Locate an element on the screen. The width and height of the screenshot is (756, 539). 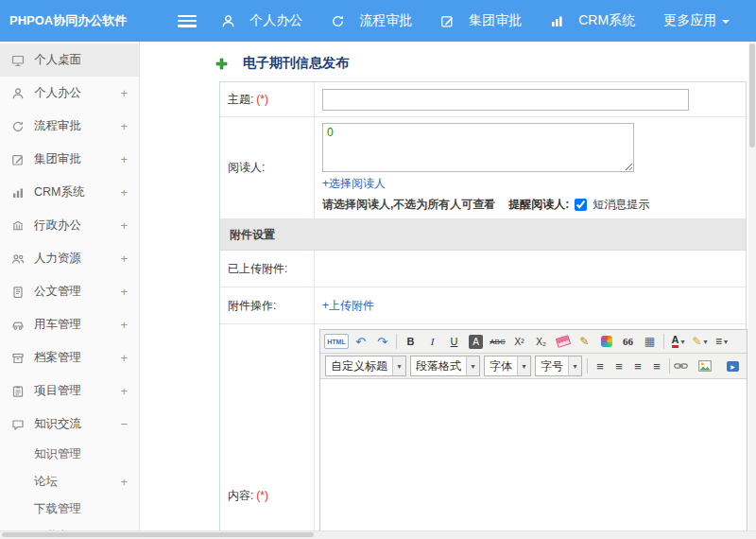
remove-format-button: A is located at coordinates (476, 341).